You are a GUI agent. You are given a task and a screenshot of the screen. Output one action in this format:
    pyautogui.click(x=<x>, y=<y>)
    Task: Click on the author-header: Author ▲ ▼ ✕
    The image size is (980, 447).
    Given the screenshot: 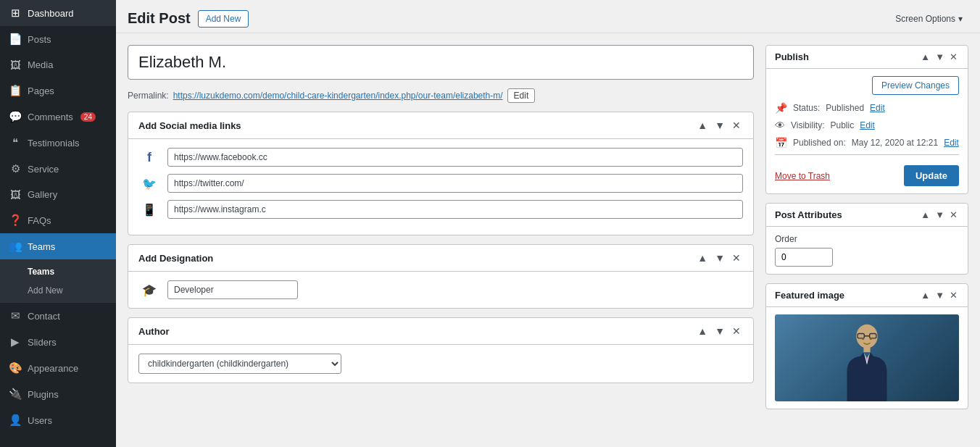 What is the action you would take?
    pyautogui.click(x=441, y=332)
    